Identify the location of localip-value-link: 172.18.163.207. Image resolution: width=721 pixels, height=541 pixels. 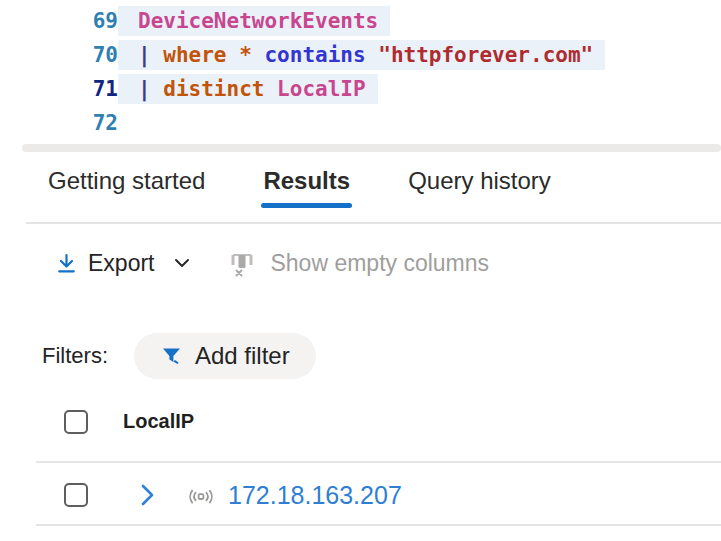
(315, 496).